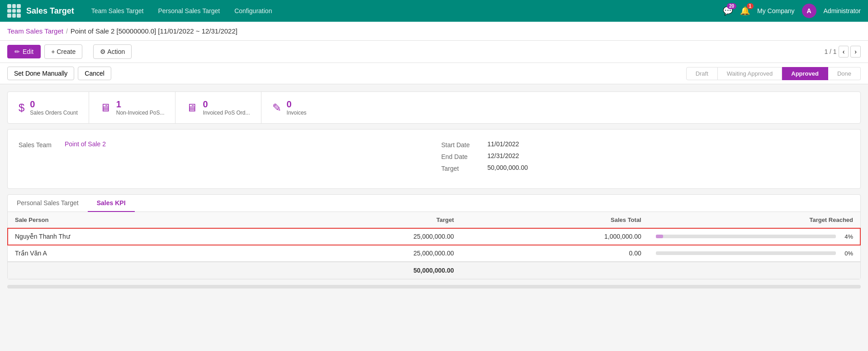 The width and height of the screenshot is (868, 351). I want to click on breadcrumb-current: Point of Sale 2 [50000000.0] [11/01/2022…, so click(154, 31).